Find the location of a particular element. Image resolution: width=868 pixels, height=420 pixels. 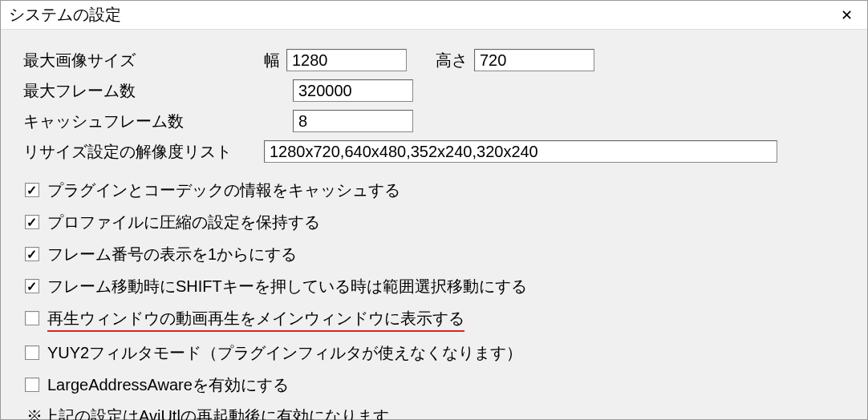

checkbox-laa is located at coordinates (32, 385).